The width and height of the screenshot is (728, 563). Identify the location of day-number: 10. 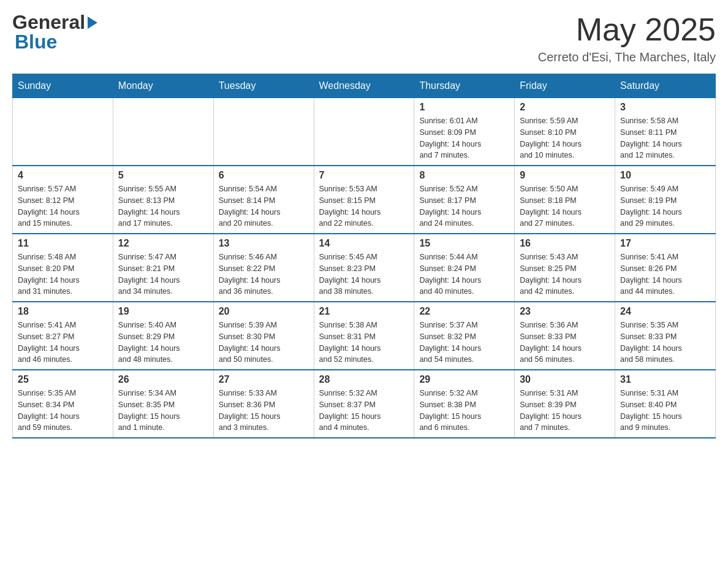
(665, 175).